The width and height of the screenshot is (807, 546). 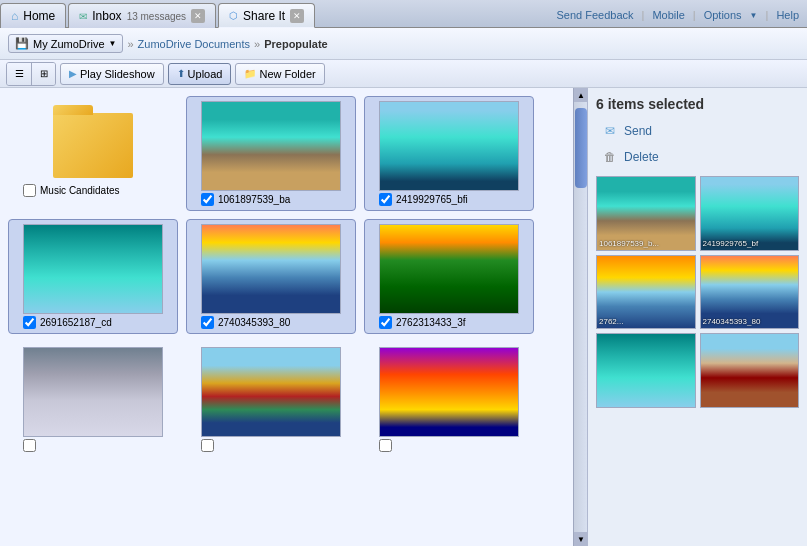 What do you see at coordinates (646, 214) in the screenshot?
I see `sel-thumb-1: 1061897539_b...` at bounding box center [646, 214].